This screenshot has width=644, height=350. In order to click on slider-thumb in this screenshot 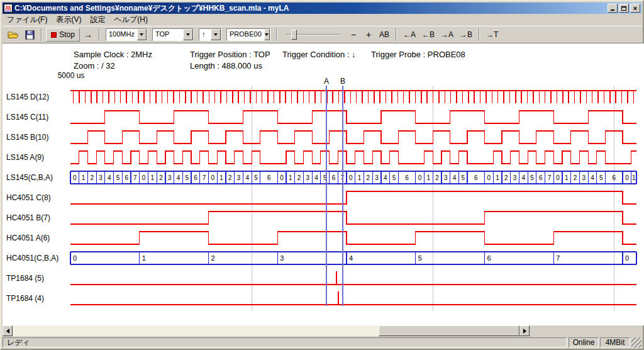, I will do `click(294, 35)`.